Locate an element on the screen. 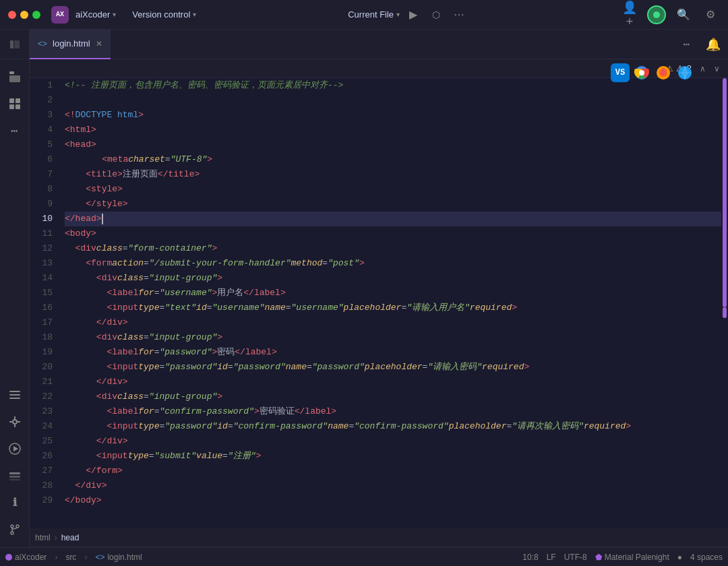 This screenshot has height=566, width=728. search-icon: 🔍 is located at coordinates (684, 15).